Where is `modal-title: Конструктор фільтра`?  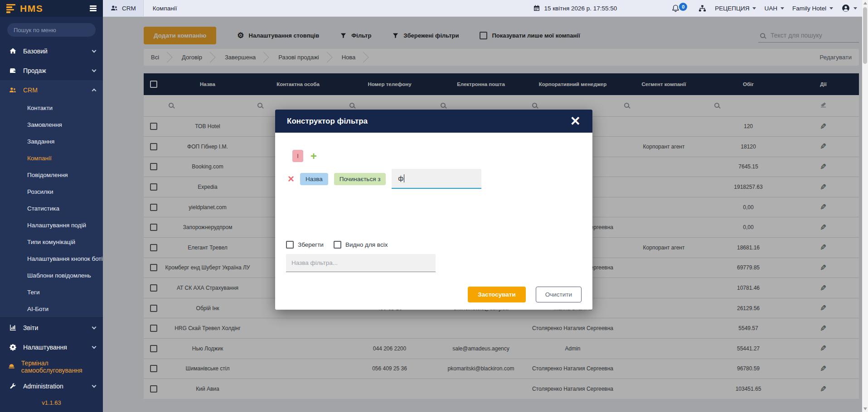 modal-title: Конструктор фільтра is located at coordinates (327, 121).